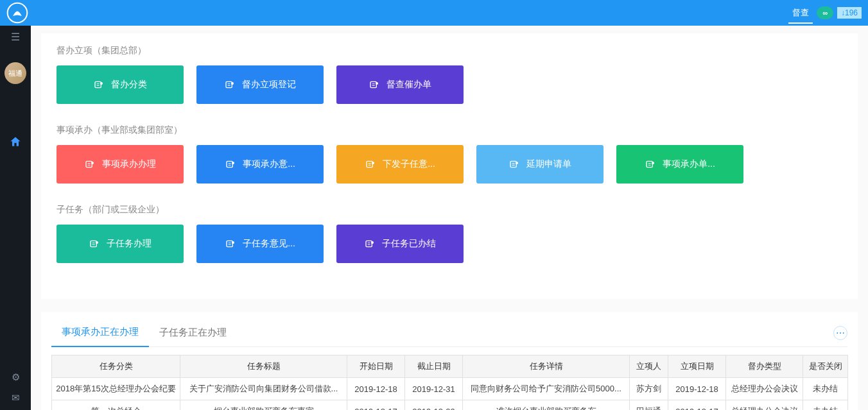 The width and height of the screenshot is (868, 410). What do you see at coordinates (449, 85) in the screenshot?
I see `card-row: 督办分类督办立项登记督查催办单` at bounding box center [449, 85].